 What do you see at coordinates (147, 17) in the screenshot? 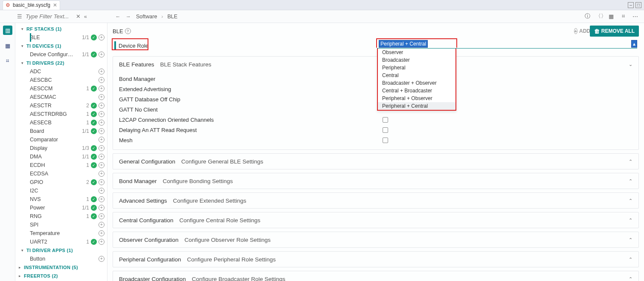
I see `breadcrumb-item: Software` at bounding box center [147, 17].